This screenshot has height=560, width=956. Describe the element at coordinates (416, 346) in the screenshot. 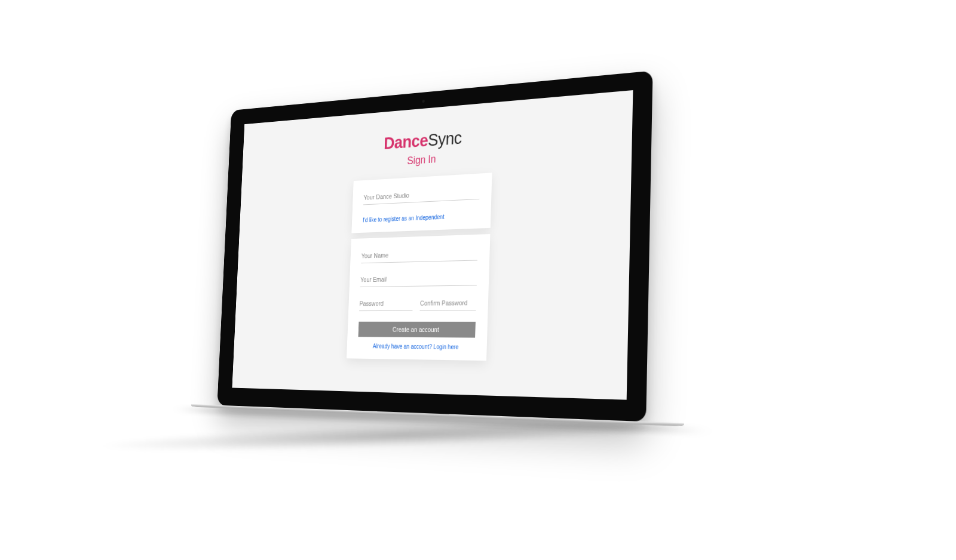

I see `login-here-link: Already have an account? Login here` at that location.